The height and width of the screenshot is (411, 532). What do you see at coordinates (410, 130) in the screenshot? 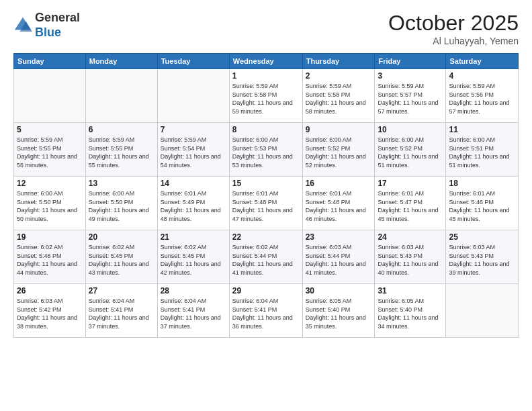
I see `day-number: 10` at bounding box center [410, 130].